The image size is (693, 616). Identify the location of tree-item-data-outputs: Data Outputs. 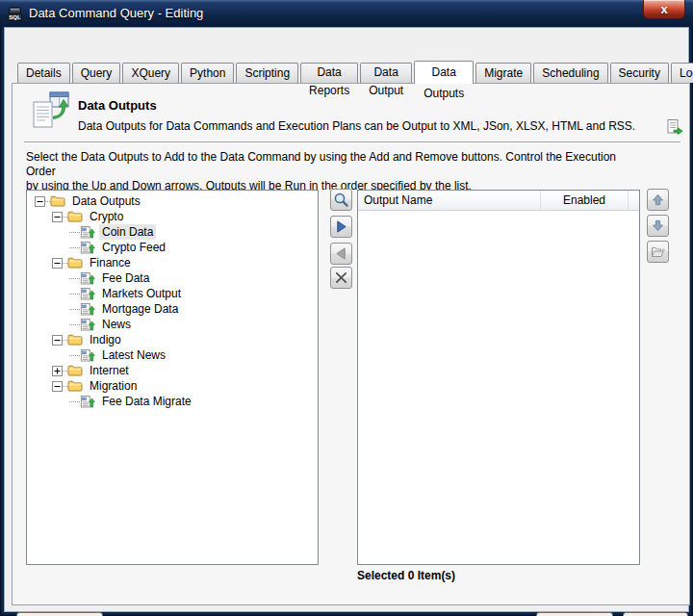
(172, 201).